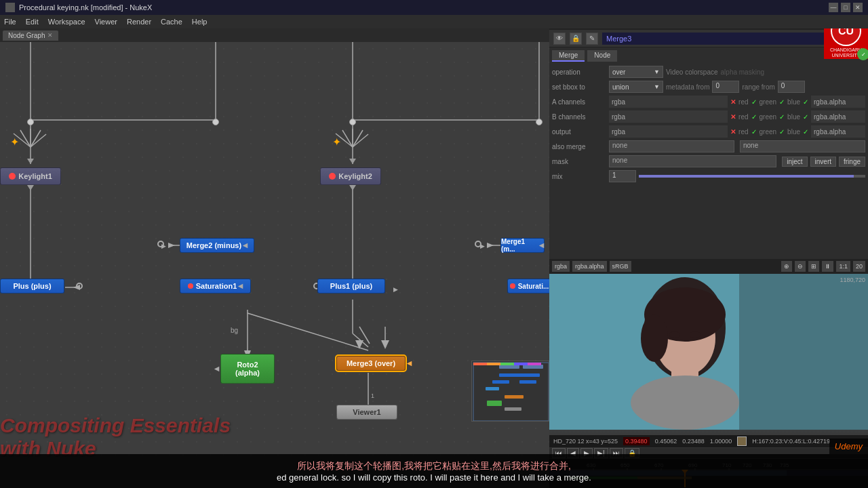 This screenshot has height=488, width=868. Describe the element at coordinates (623, 176) in the screenshot. I see `prop-mix-value: 1` at that location.